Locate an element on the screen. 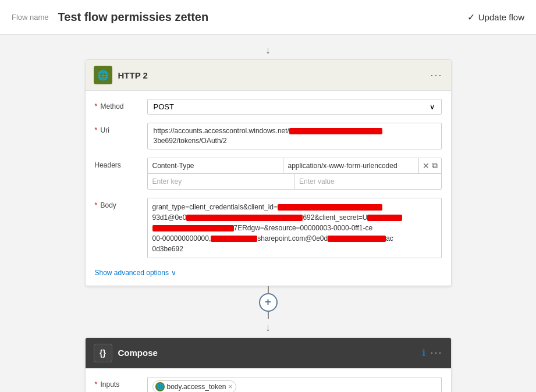  inputs-field: 🌐 body.access_token × is located at coordinates (294, 384).